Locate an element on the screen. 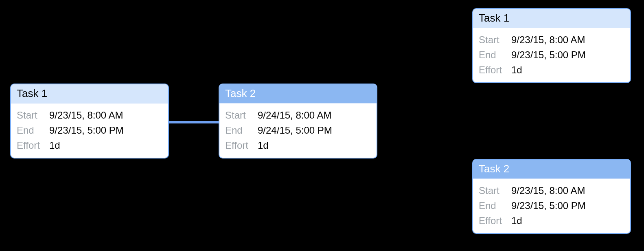 The width and height of the screenshot is (644, 251). value-end: 9/24/15, 5:00 PM is located at coordinates (295, 130).